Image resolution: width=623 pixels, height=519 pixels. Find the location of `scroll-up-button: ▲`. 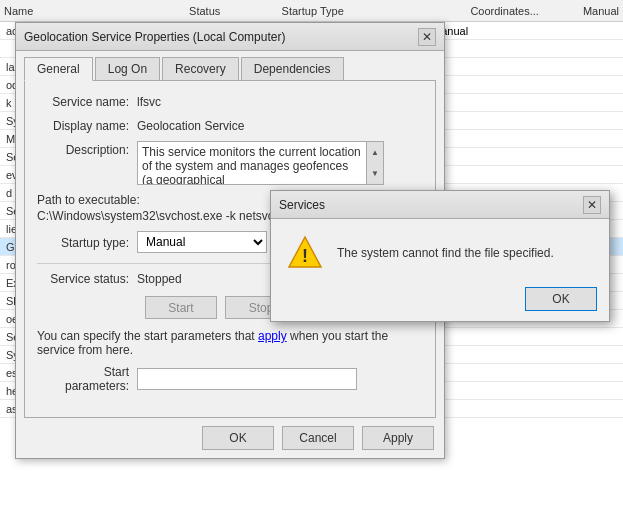

scroll-up-button: ▲ is located at coordinates (375, 152).